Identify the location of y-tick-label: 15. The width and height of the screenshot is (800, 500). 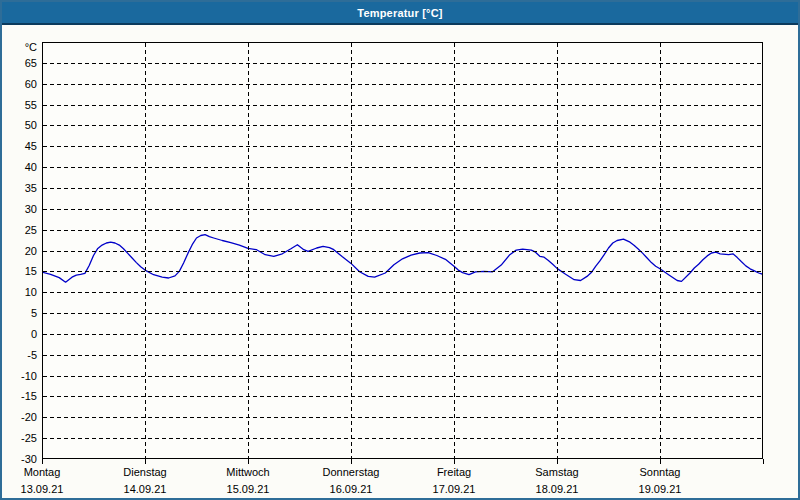
(20, 271).